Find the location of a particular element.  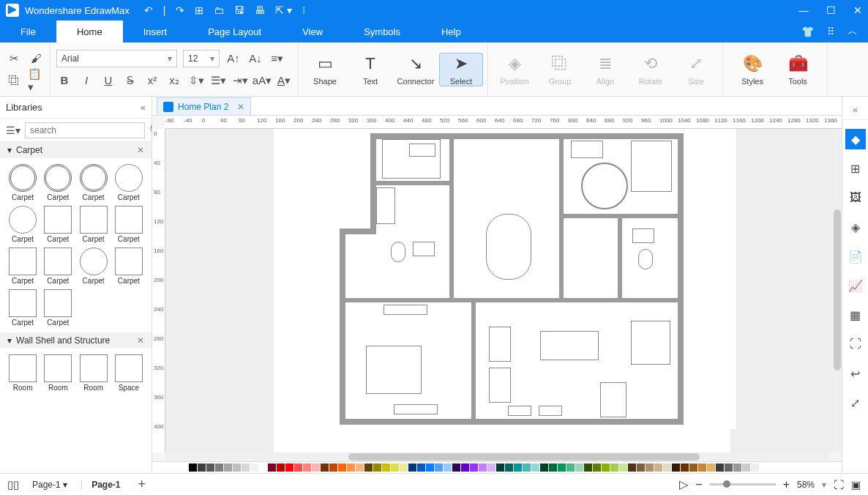

close-button: ✕ is located at coordinates (858, 10).